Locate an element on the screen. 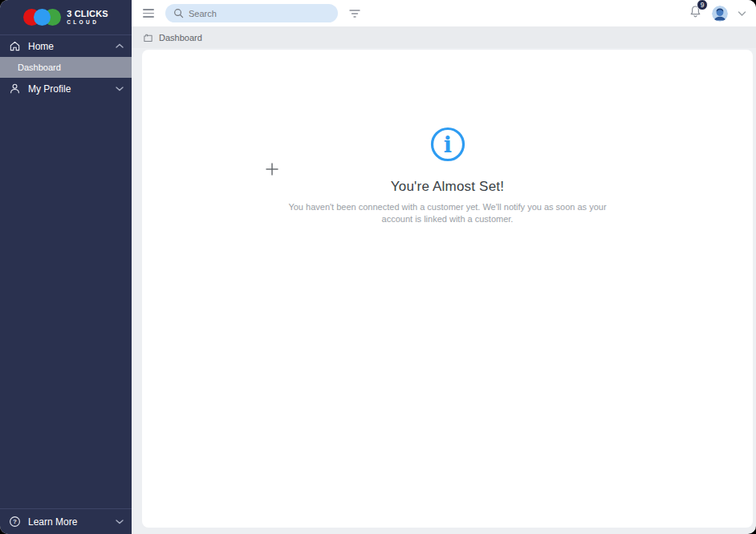  info-icon: i is located at coordinates (448, 144).